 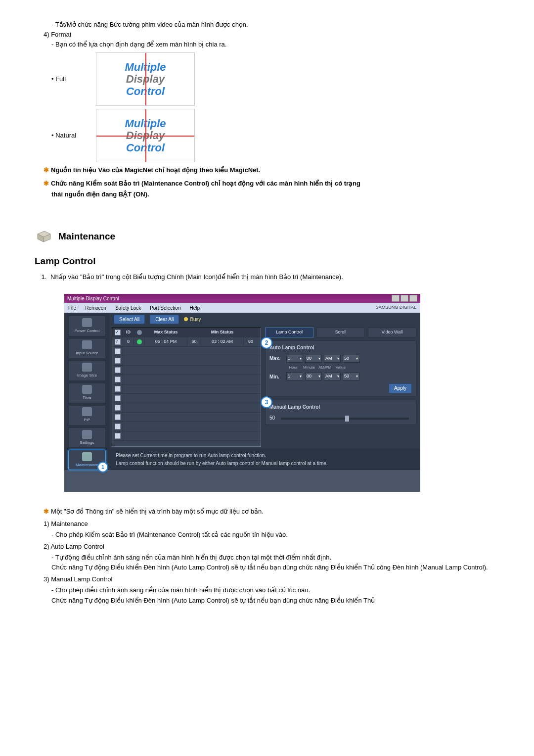 What do you see at coordinates (87, 465) in the screenshot?
I see `sidebar-item-label: Maintenance` at bounding box center [87, 465].